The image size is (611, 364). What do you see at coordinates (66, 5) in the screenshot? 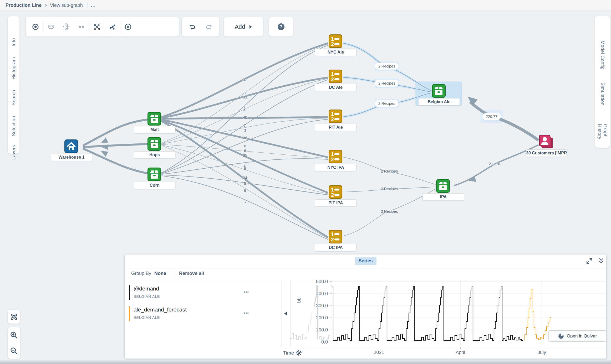
I see `breadcrumb-current: View sub-graph` at bounding box center [66, 5].